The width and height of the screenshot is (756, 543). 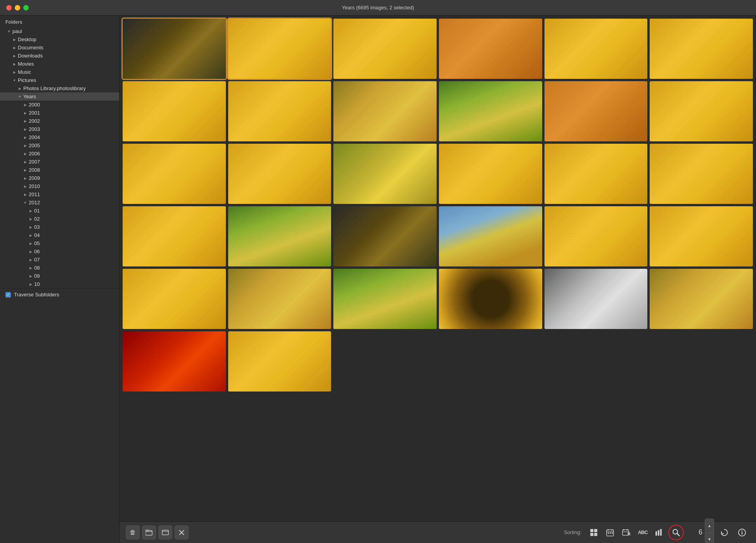 What do you see at coordinates (60, 203) in the screenshot?
I see `sidebar-item-y2012: ▼2012` at bounding box center [60, 203].